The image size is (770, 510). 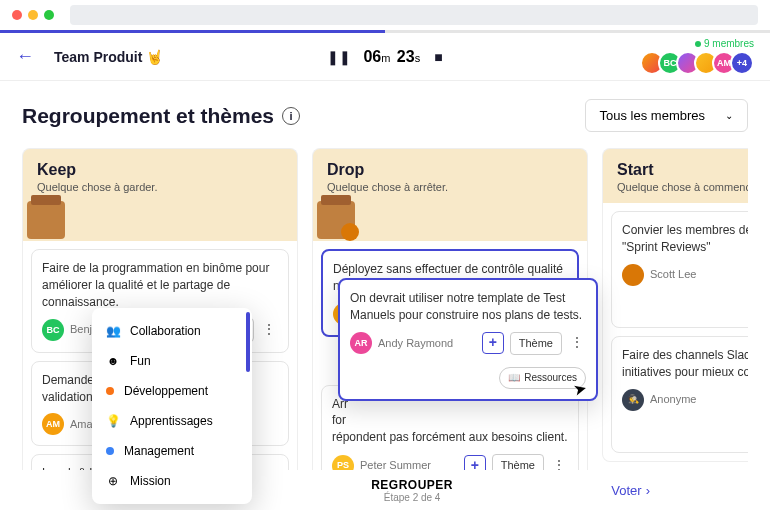 I want to click on members-count: 9 membres, so click(x=724, y=44).